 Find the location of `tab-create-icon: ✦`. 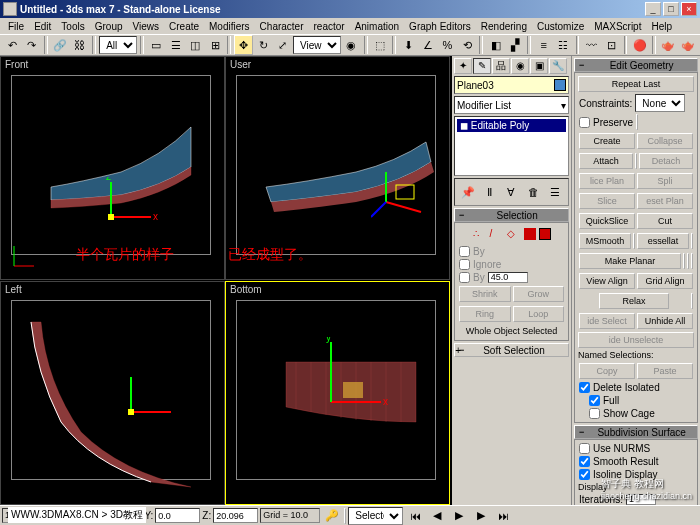

tab-create-icon: ✦ is located at coordinates (463, 66).